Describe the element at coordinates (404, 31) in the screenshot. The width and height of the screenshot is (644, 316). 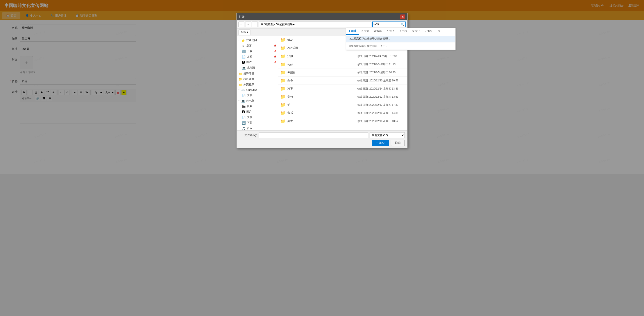
I see `autocomplete-tab-4: 5 卡粉` at that location.